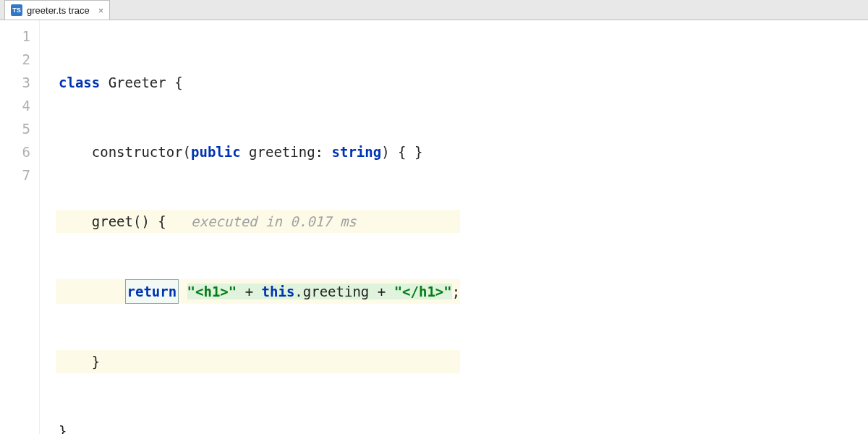  What do you see at coordinates (20, 227) in the screenshot?
I see `line-gutter: 1 2 3 4 5 6 7` at bounding box center [20, 227].